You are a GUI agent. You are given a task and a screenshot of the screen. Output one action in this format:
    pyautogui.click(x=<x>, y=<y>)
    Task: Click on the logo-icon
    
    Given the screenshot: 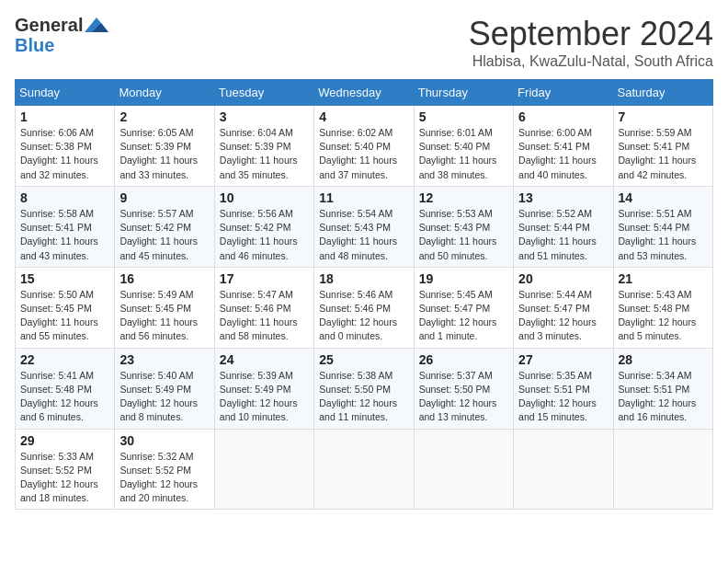 What is the action you would take?
    pyautogui.click(x=97, y=25)
    